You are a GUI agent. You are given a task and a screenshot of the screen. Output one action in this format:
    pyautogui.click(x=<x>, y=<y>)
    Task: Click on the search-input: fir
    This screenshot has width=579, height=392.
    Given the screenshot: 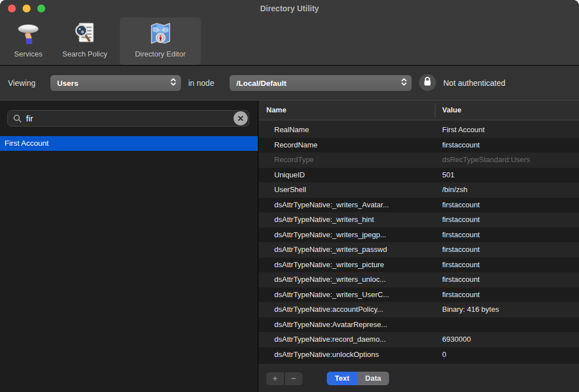 What is the action you would take?
    pyautogui.click(x=130, y=119)
    